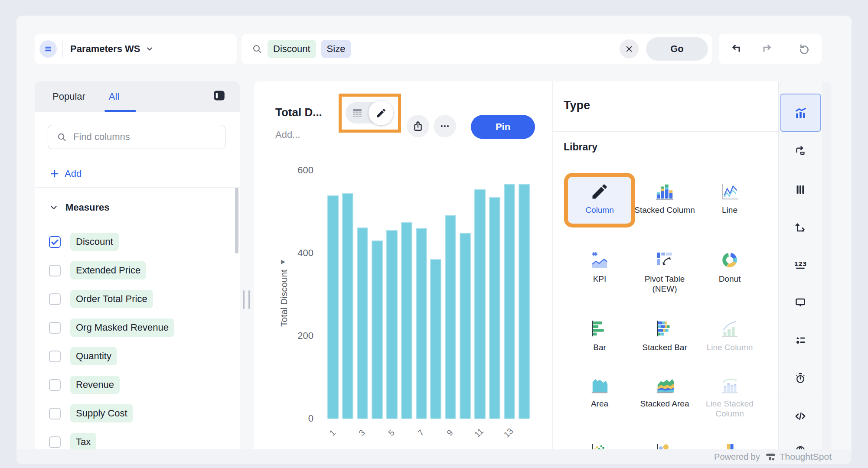  I want to click on chart-type-stacked-bar: Stacked Bar, so click(665, 338).